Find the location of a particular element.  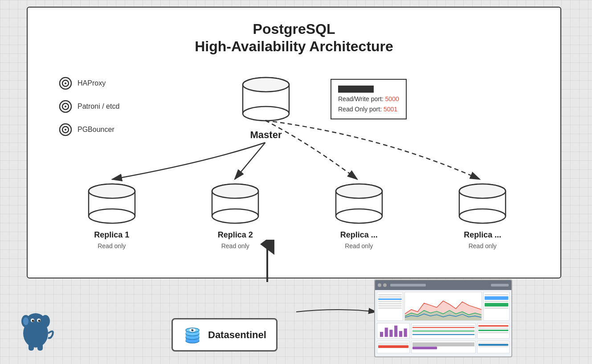

replica-3: Replica ... Read only is located at coordinates (359, 216).